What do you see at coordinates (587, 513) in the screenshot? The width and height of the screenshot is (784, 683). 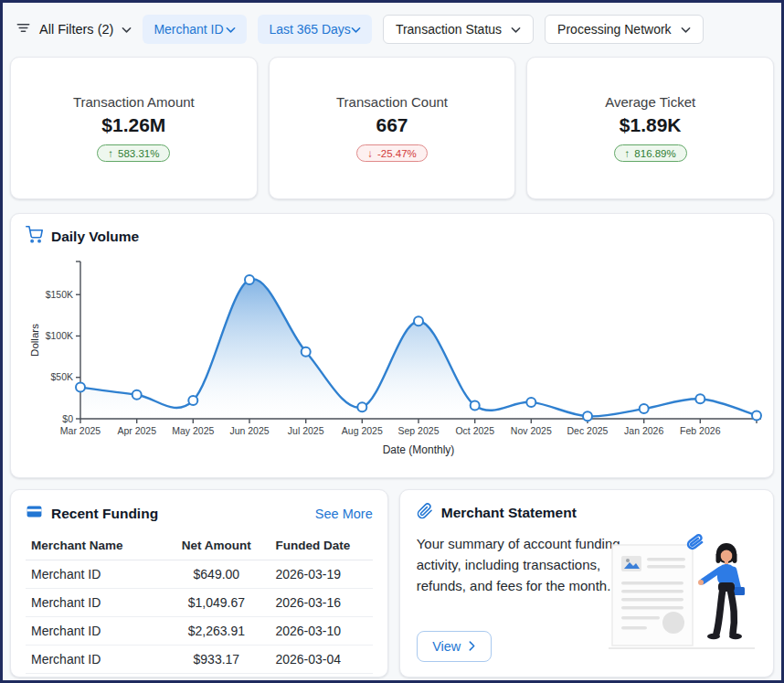 I see `merchant-statement-header: Merchant Statement` at bounding box center [587, 513].